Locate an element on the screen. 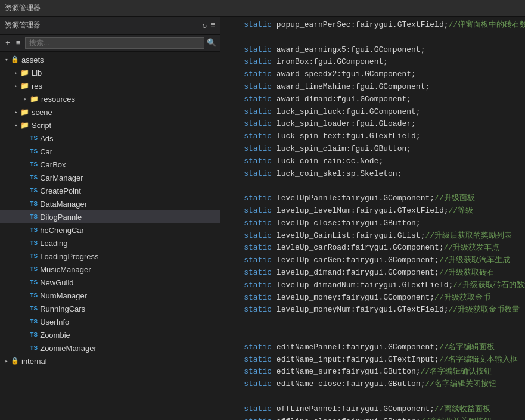  code-line: static editName_sure:fairygui.GButton;//… is located at coordinates (373, 372).